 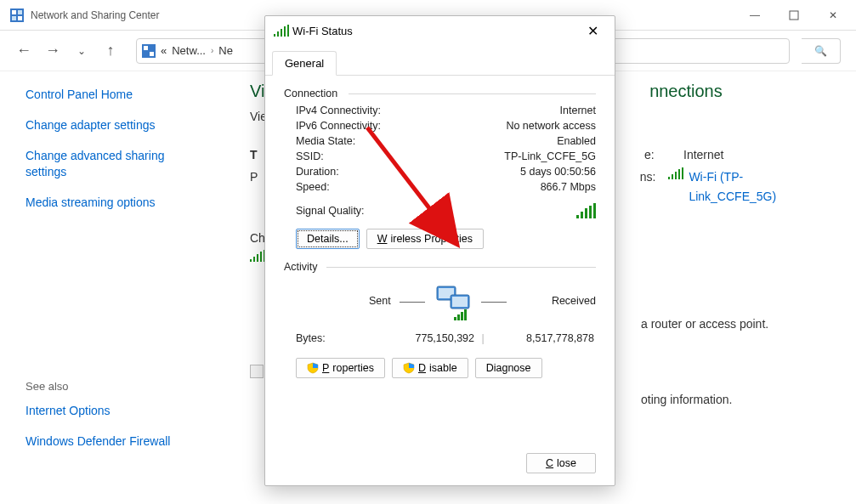 What do you see at coordinates (111, 202) in the screenshot?
I see `sidebar-link-media-streaming: Media streaming options` at bounding box center [111, 202].